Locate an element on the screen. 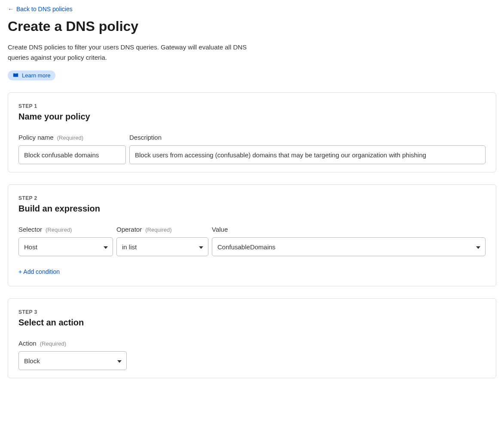  selector-label: Selector (Required) is located at coordinates (66, 230).